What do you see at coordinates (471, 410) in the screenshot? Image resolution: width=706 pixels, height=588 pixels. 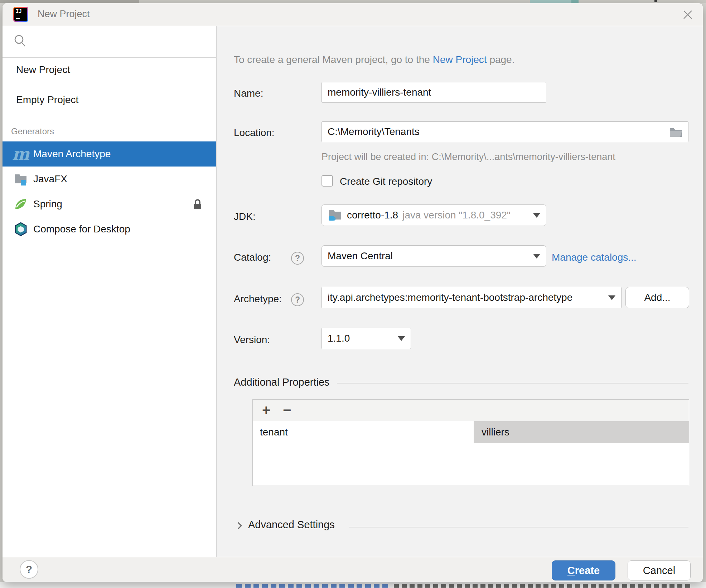 I see `properties-toolbar` at bounding box center [471, 410].